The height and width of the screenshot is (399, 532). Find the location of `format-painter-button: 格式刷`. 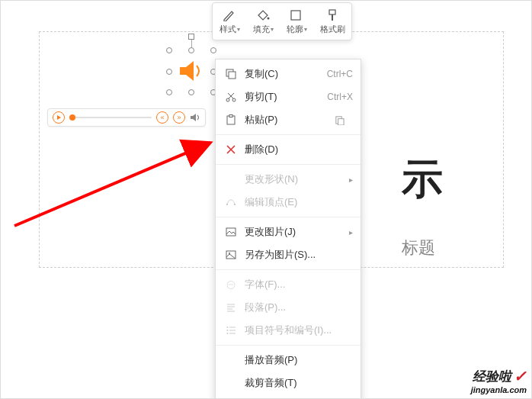

format-painter-button: 格式刷 is located at coordinates (332, 21).